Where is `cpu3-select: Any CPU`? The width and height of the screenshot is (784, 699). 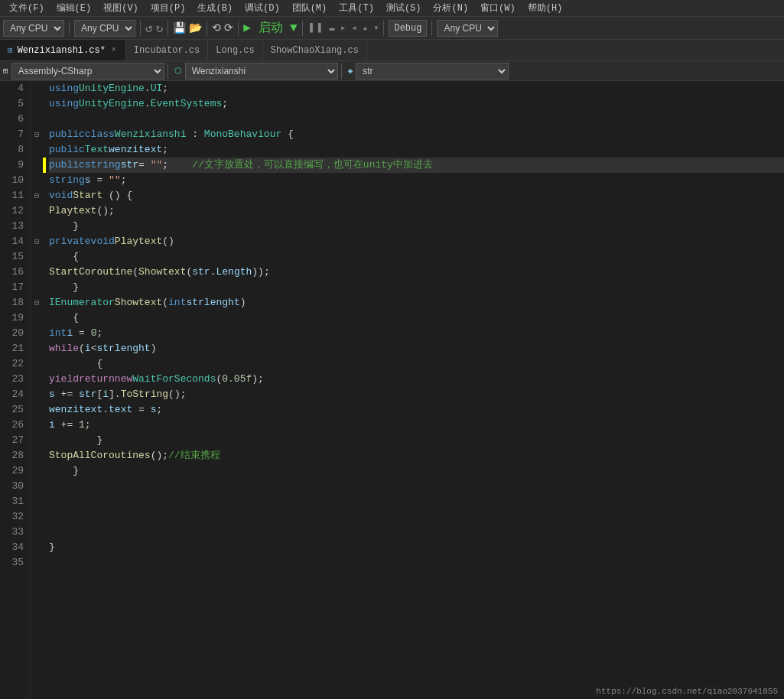 cpu3-select: Any CPU is located at coordinates (467, 28).